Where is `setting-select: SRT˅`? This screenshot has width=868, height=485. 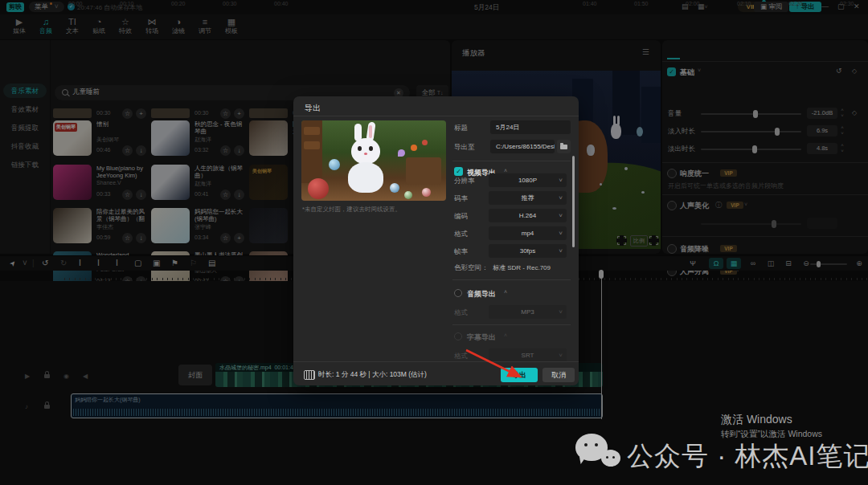
setting-select: SRT˅ is located at coordinates (527, 355).